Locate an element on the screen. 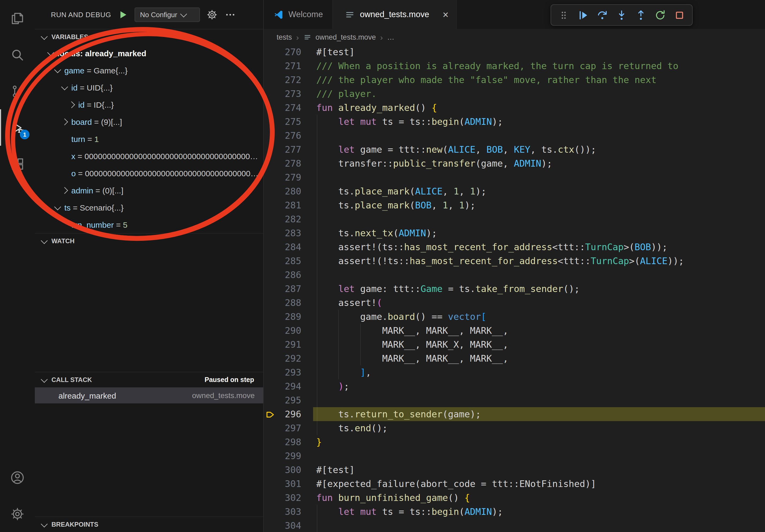 The height and width of the screenshot is (532, 765). variable-row: board = (9)[...] is located at coordinates (149, 122).